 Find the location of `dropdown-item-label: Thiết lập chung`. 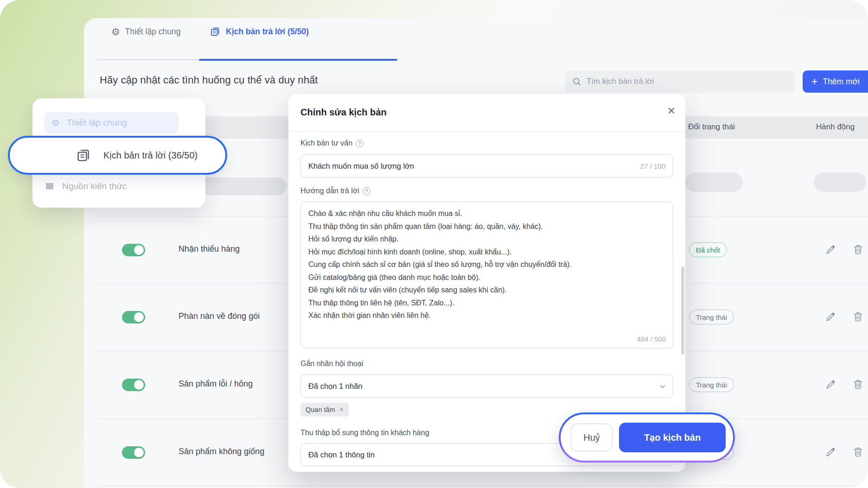

dropdown-item-label: Thiết lập chung is located at coordinates (97, 123).